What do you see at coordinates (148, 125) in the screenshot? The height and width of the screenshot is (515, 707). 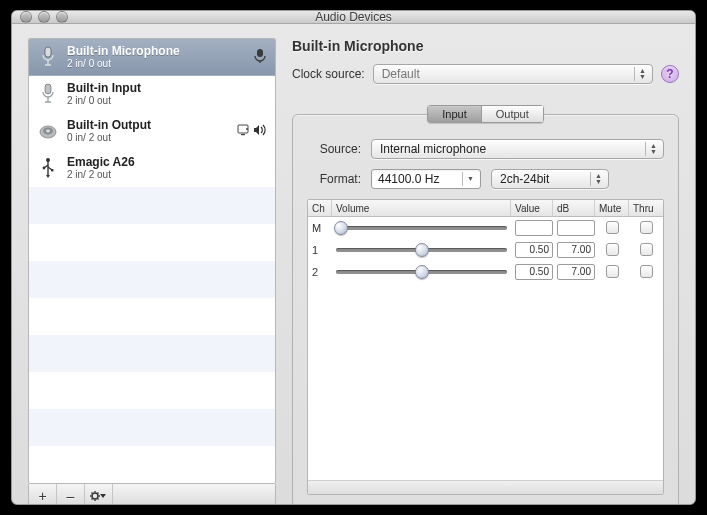 I see `device-name: Built-in Output` at bounding box center [148, 125].